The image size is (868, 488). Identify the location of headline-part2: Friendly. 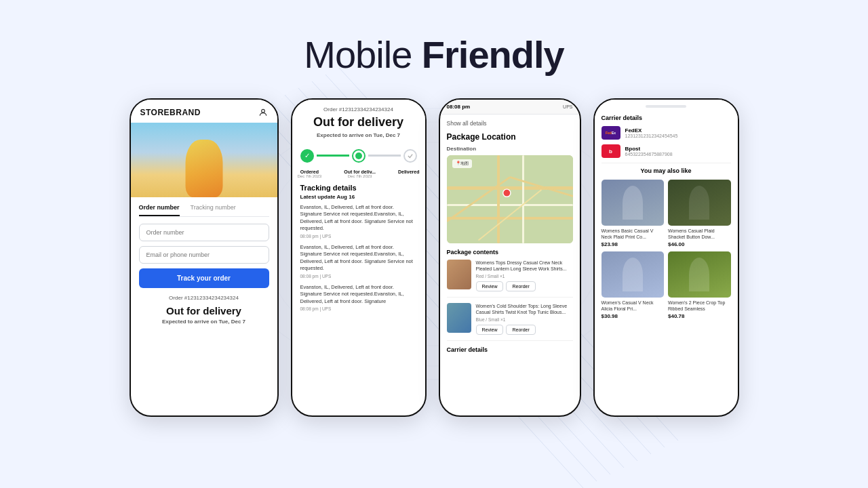
(493, 54).